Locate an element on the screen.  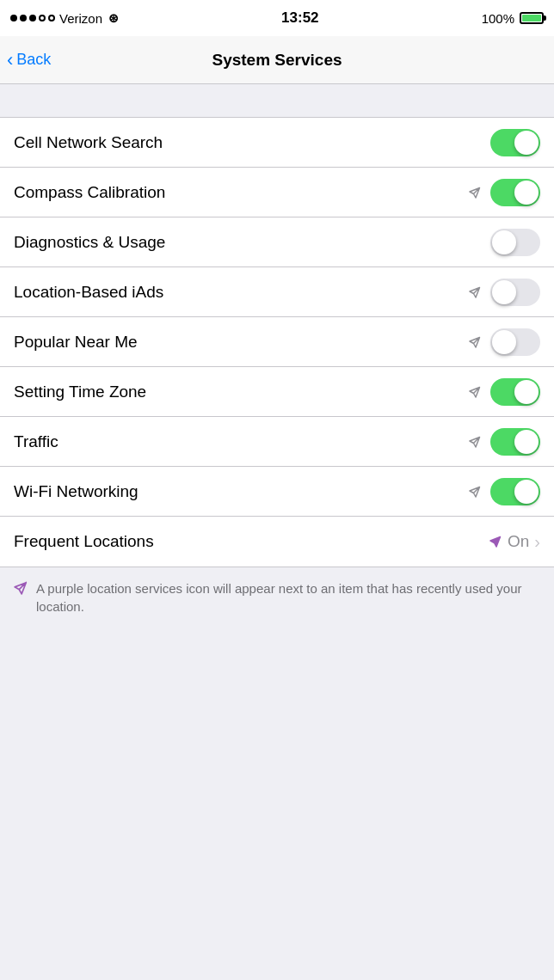
location-arrow-purple-icon is located at coordinates (496, 542).